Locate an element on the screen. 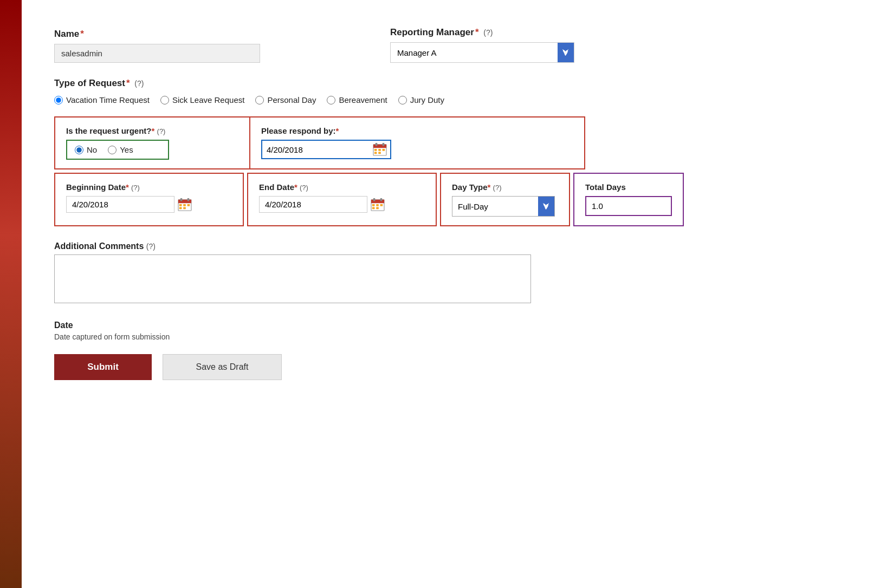  manager-required: * is located at coordinates (477, 32).